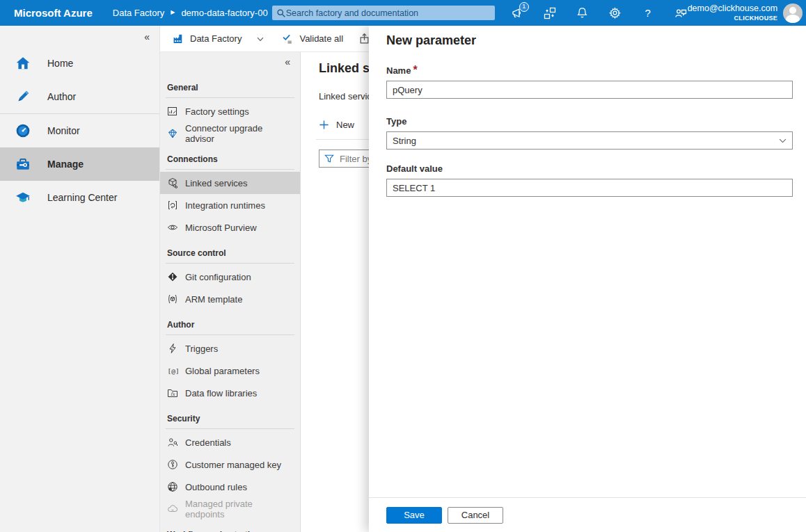 This screenshot has width=806, height=532. What do you see at coordinates (139, 13) in the screenshot?
I see `breadcrumb-app: Data Factory` at bounding box center [139, 13].